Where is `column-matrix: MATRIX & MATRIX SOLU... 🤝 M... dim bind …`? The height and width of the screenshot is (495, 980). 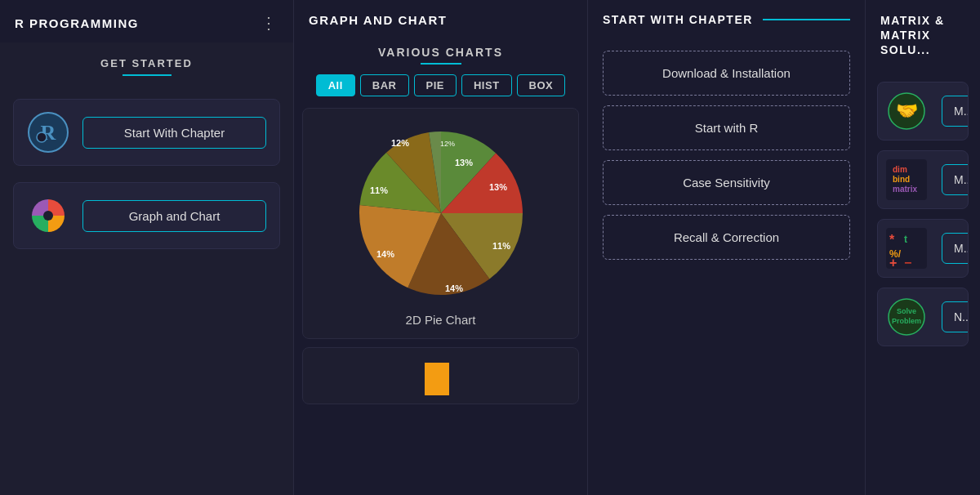 column-matrix: MATRIX & MATRIX SOLU... 🤝 M... dim bind … is located at coordinates (923, 247).